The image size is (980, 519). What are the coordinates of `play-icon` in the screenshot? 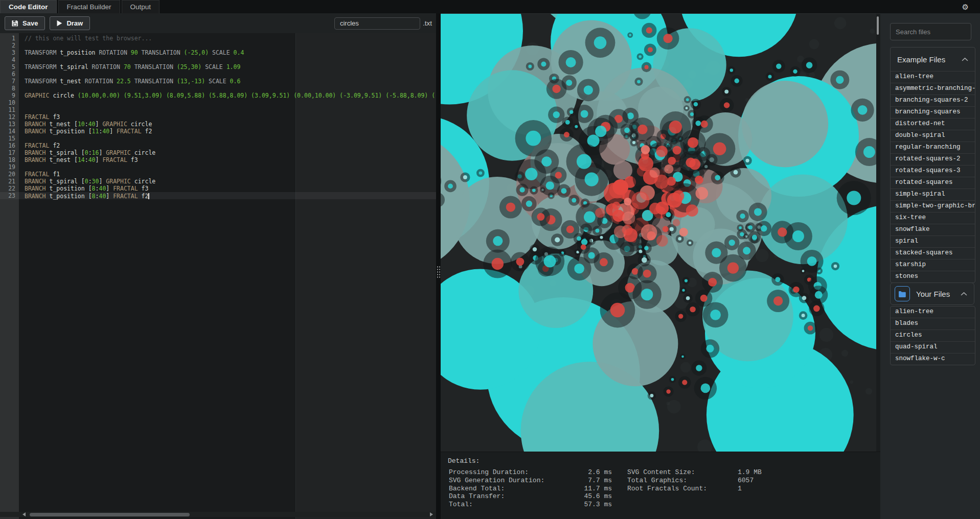 It's located at (59, 23).